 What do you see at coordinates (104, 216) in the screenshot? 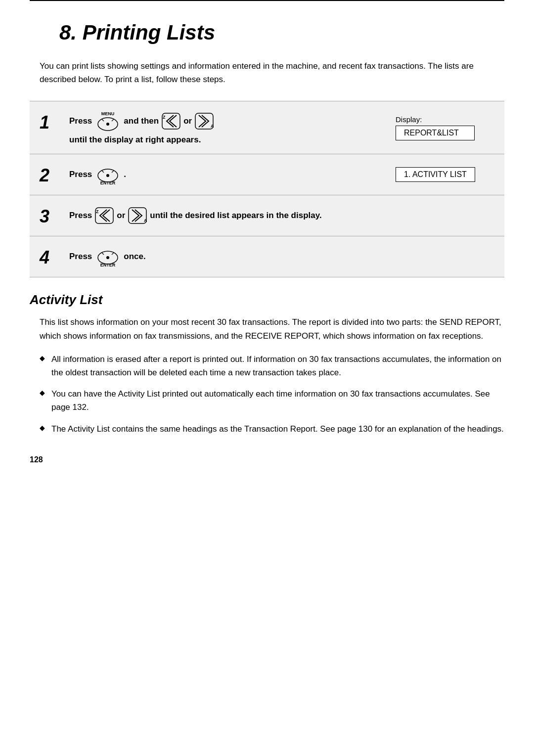
I see `z-left-arrow-icon-3: Z` at bounding box center [104, 216].